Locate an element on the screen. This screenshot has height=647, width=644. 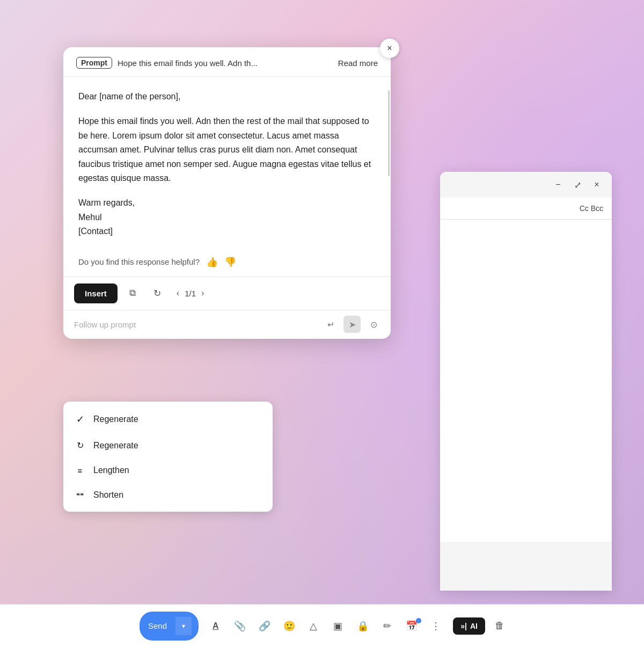
drive-icon: △ is located at coordinates (314, 626).